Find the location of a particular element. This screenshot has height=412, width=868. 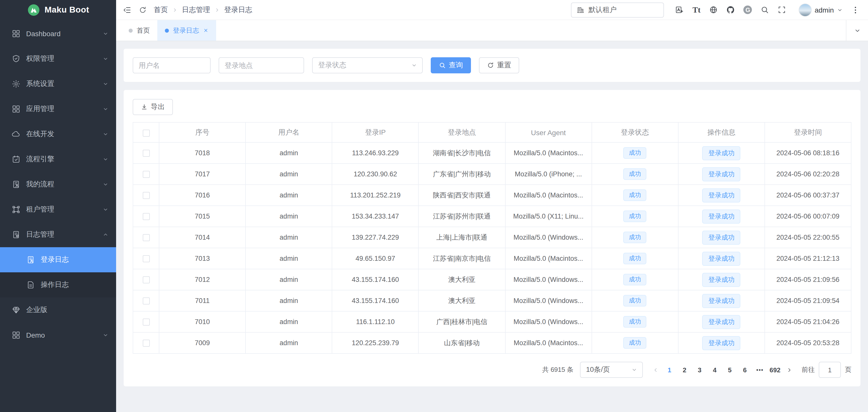

page-number-6: 6 is located at coordinates (745, 370).